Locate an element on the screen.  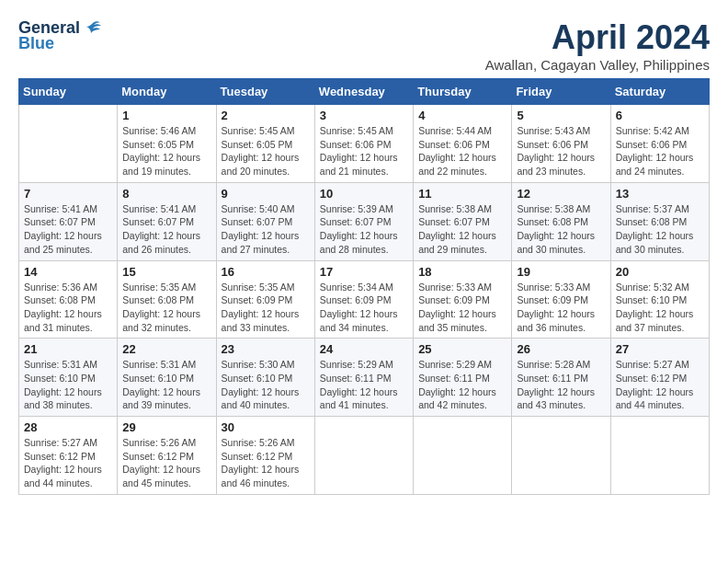
day-info: Sunrise: 5:35 AM Sunset: 6:08 PM Dayligh… is located at coordinates (166, 307).